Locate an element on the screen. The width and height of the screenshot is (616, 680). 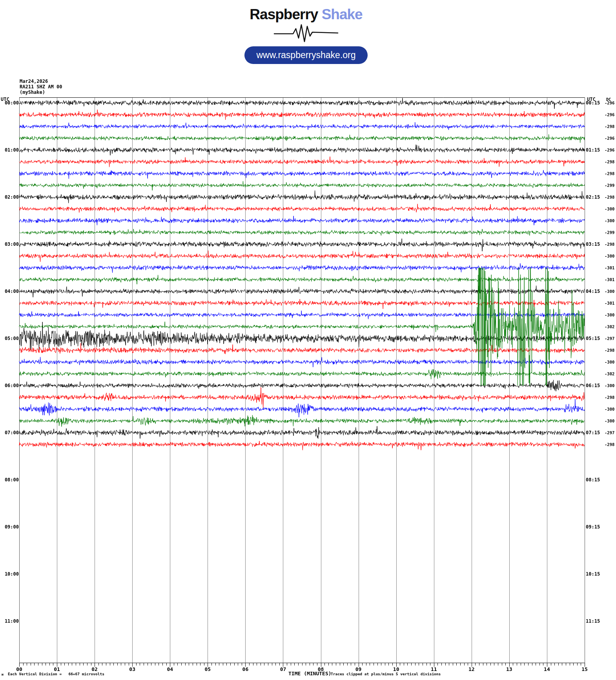
x-tick-label: 07 is located at coordinates (283, 669).